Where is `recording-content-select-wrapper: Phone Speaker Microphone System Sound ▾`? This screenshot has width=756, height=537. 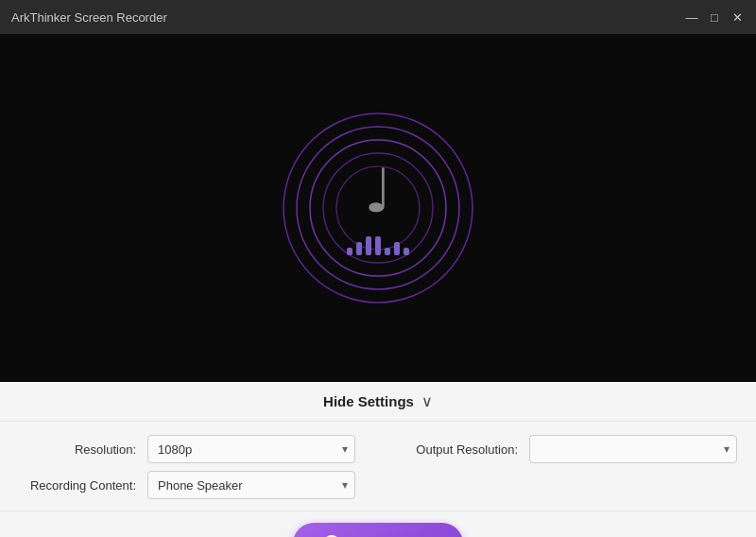 recording-content-select-wrapper: Phone Speaker Microphone System Sound ▾ is located at coordinates (251, 485).